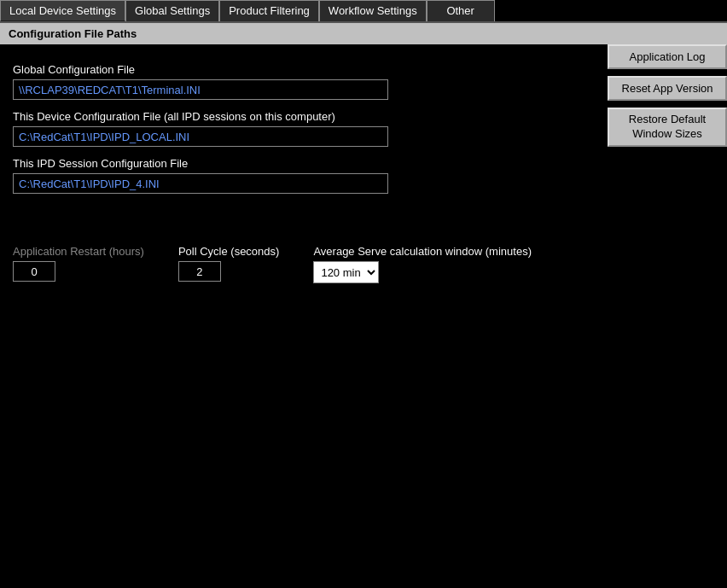 This screenshot has height=588, width=727. What do you see at coordinates (364, 12) in the screenshot?
I see `tab-bar: Local Device Settings Global Settings Pr…` at bounding box center [364, 12].